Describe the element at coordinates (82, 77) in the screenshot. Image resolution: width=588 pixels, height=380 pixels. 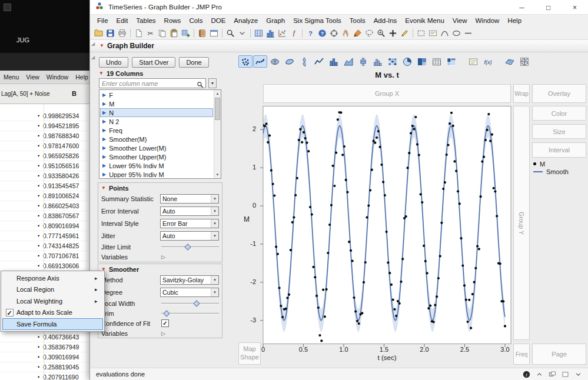
I see `bg-menu-help: Help` at that location.